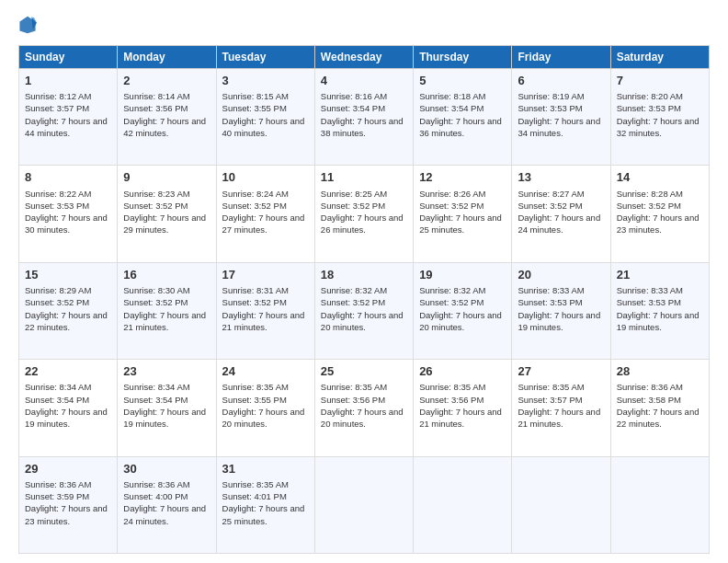  What do you see at coordinates (167, 311) in the screenshot?
I see `calendar-cell: 16Sunrise: 8:30 AMSunset: 3:52 PMDayligh…` at bounding box center [167, 311].